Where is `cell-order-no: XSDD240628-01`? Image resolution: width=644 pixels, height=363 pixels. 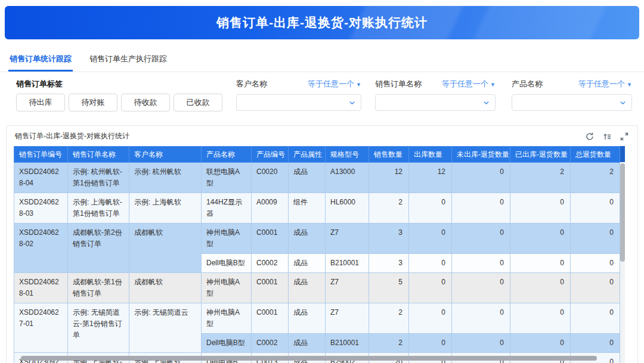 cell-order-no: XSDD240628-01 is located at coordinates (41, 288).